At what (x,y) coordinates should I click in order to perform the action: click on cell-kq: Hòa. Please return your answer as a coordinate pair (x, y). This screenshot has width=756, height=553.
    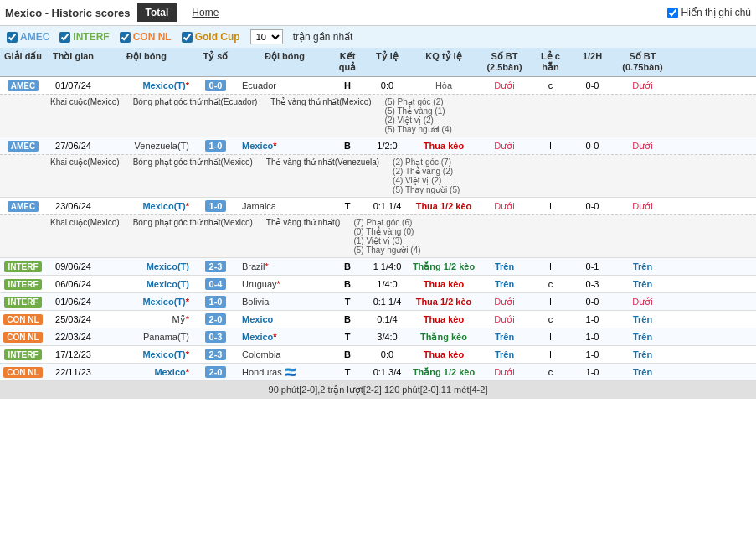
    Looking at the image, I should click on (444, 85).